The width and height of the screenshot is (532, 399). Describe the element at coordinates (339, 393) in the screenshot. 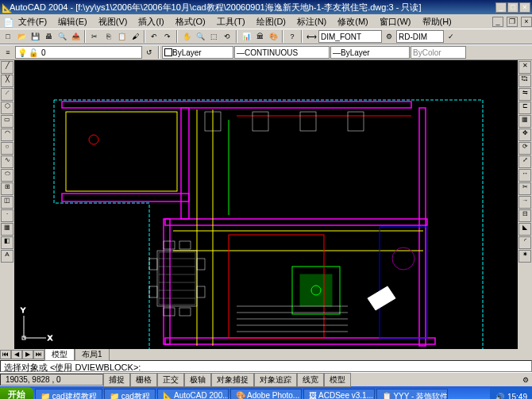

I see `task-item-4: 🖼 ACDSee v3.1...` at that location.